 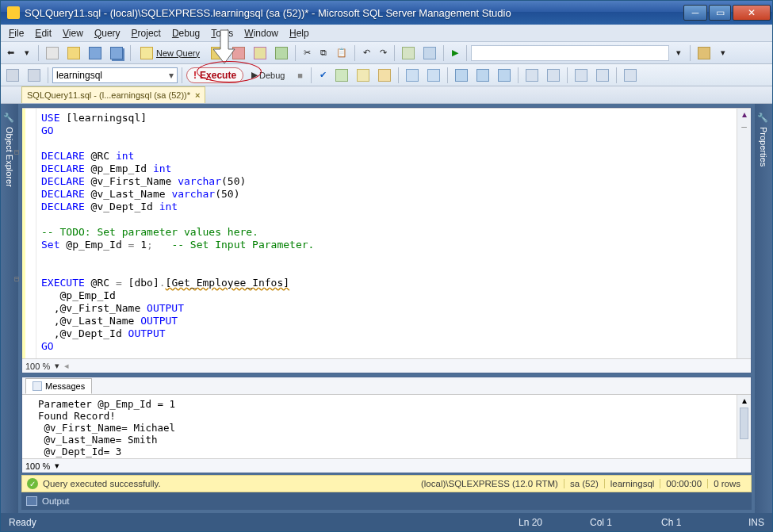 What do you see at coordinates (697, 522) in the screenshot?
I see `status-ch: Ch 1` at bounding box center [697, 522].